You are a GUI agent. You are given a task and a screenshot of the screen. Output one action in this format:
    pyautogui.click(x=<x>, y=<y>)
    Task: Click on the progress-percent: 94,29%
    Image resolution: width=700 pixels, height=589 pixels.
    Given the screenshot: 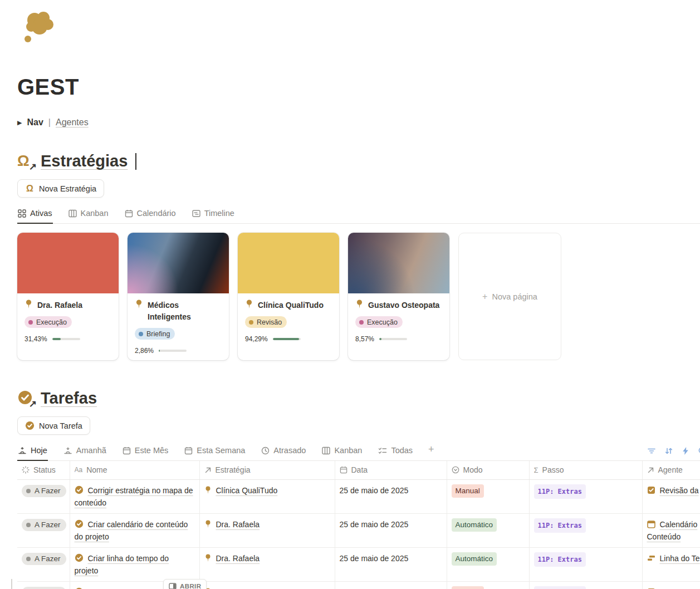 What is the action you would take?
    pyautogui.click(x=256, y=339)
    